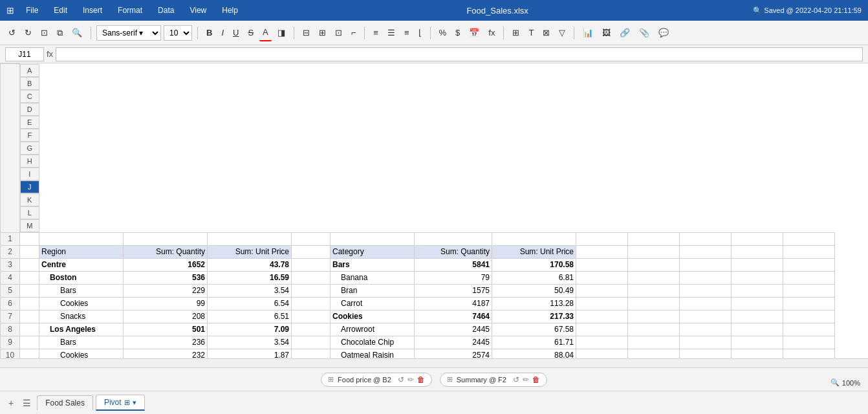 This screenshot has height=414, width=868. Describe the element at coordinates (602, 278) in the screenshot. I see `cell-I4` at that location.